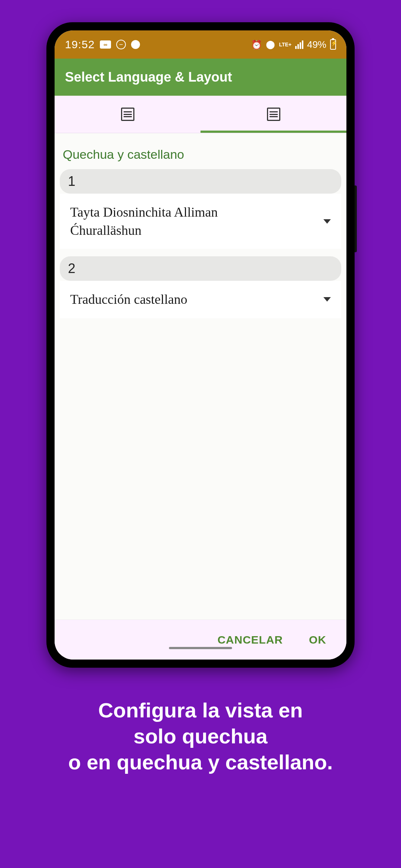  Describe the element at coordinates (200, 736) in the screenshot. I see `caption-line-2: solo quechua` at that location.